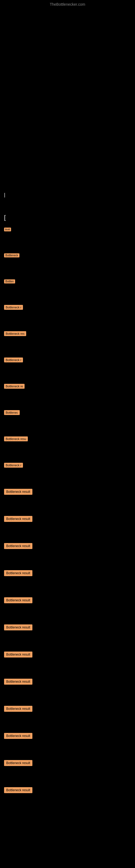  Describe the element at coordinates (68, 218) in the screenshot. I see `bracket-indicator: [` at that location.